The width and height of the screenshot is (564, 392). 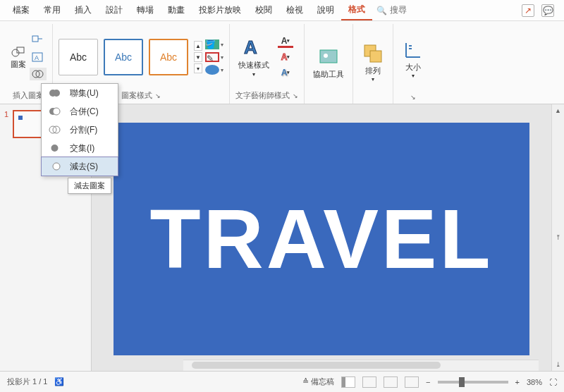 I want to click on size-launcher-icon: ↘, so click(x=413, y=97).